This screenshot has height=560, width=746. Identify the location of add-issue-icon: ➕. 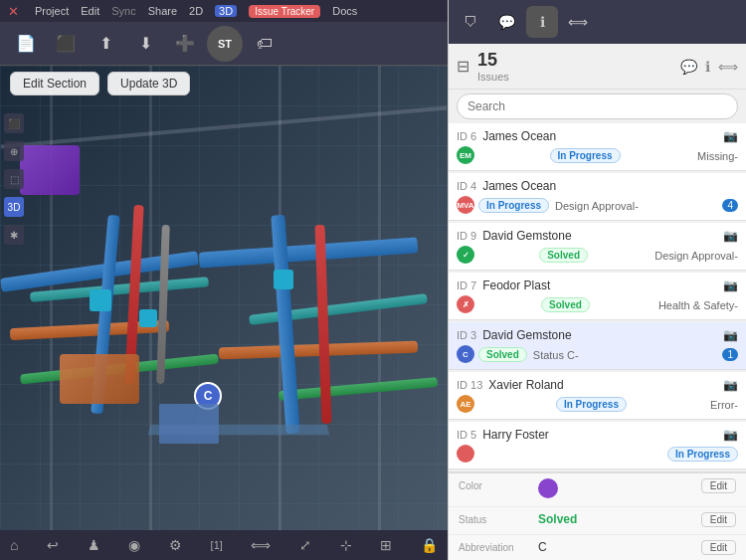
(185, 44).